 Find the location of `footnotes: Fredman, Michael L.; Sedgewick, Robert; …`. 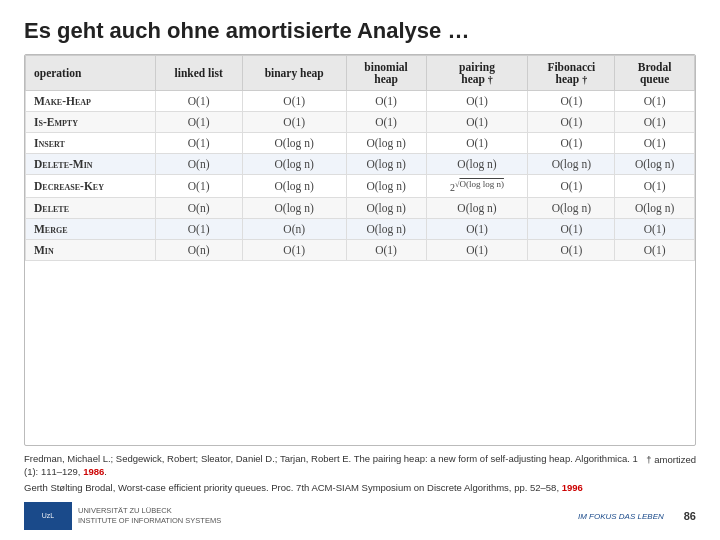

footnotes: Fredman, Michael L.; Sedgewick, Robert; … is located at coordinates (331, 474).